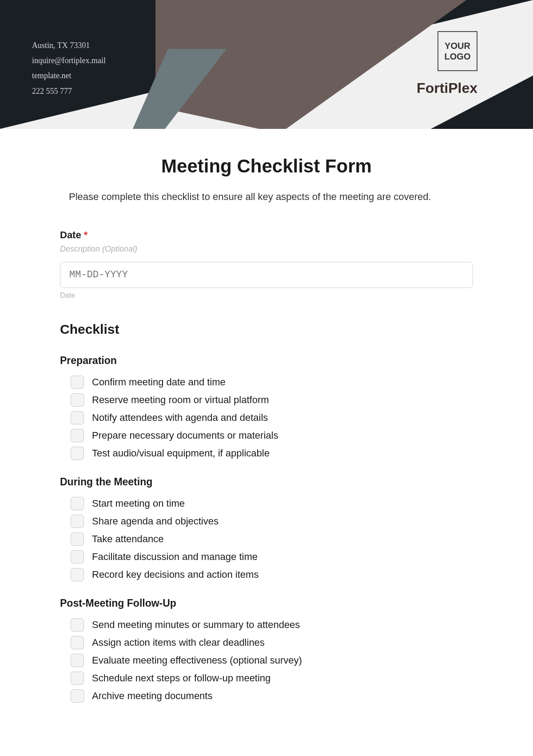 The width and height of the screenshot is (533, 756). I want to click on checklist-item-label: Notify attendees with agenda and details, so click(180, 418).